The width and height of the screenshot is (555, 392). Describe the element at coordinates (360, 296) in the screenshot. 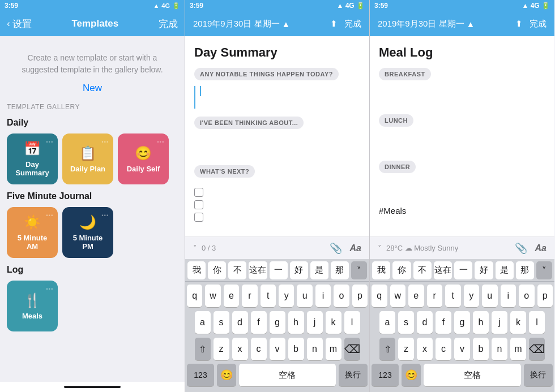

I see `key-p-2: p` at that location.